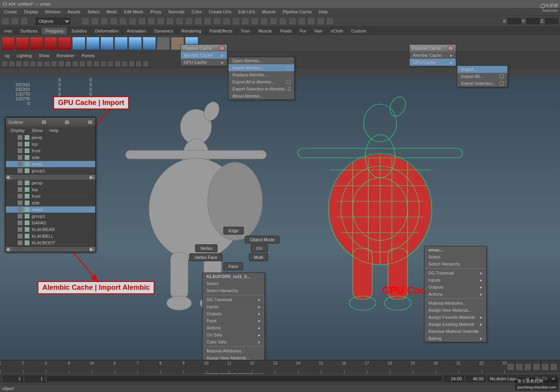 The height and width of the screenshot is (392, 560). What do you see at coordinates (280, 367) in the screenshot?
I see `timeline: 12342467891011121314151617181920212223` at bounding box center [280, 367].